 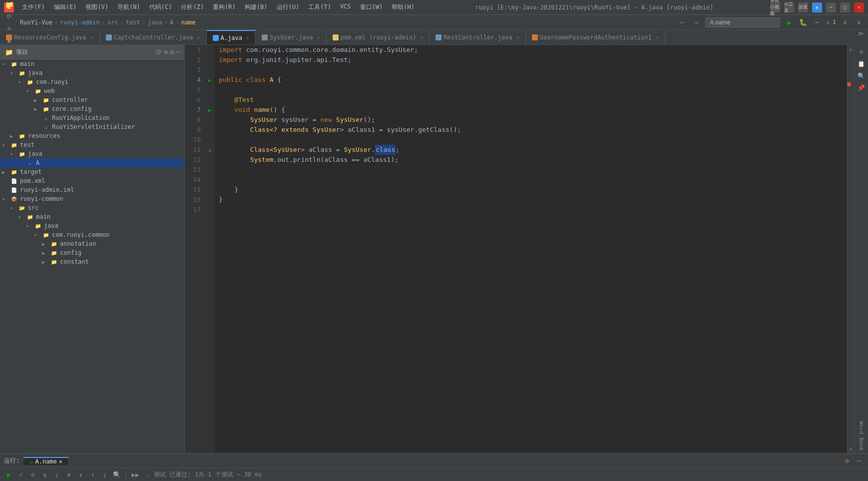 What do you see at coordinates (859, 461) in the screenshot?
I see `run-minimize-btn: ─` at bounding box center [859, 461].